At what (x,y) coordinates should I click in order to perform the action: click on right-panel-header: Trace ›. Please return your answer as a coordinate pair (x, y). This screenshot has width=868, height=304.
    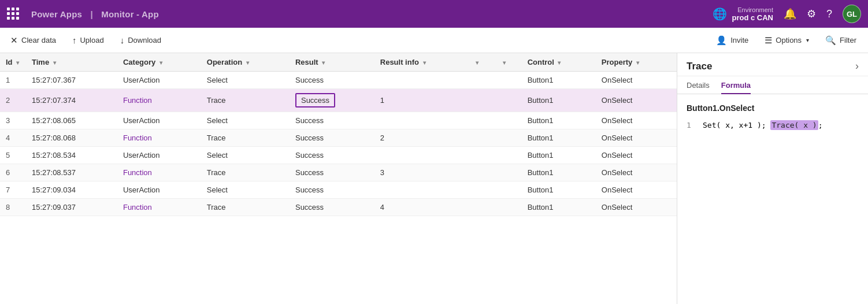
    Looking at the image, I should click on (773, 65).